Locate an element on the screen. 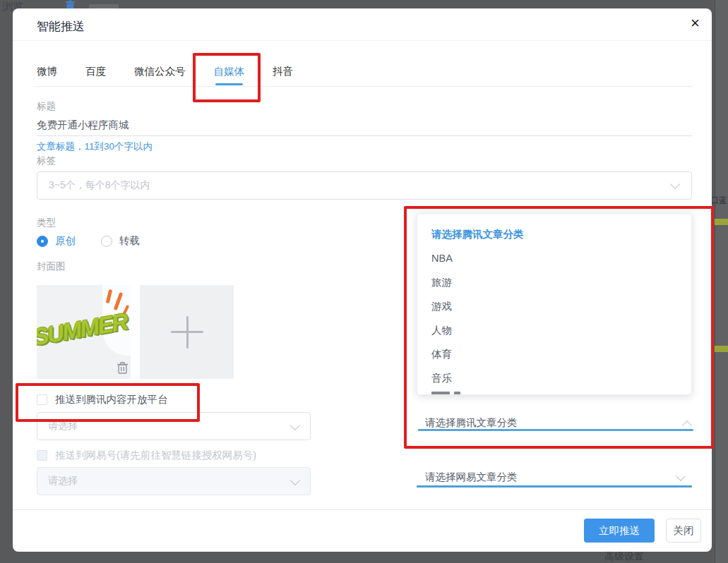  dropdown-option-partial is located at coordinates (554, 392).